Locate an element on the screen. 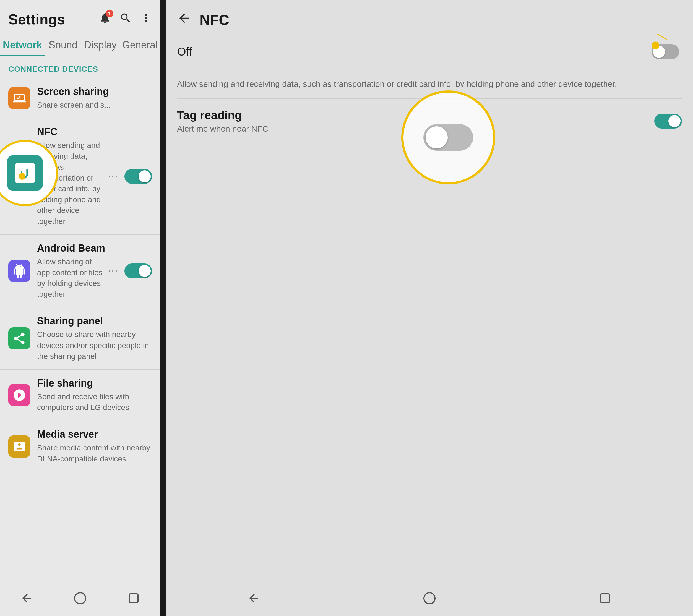  yellow-line-toggle is located at coordinates (661, 37).